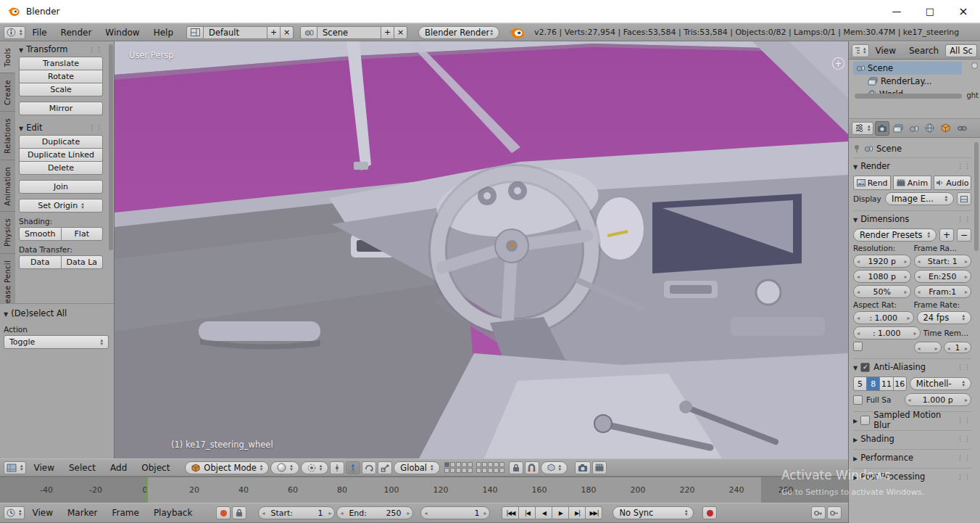 Image resolution: width=980 pixels, height=523 pixels. I want to click on pivot-point-select, so click(315, 468).